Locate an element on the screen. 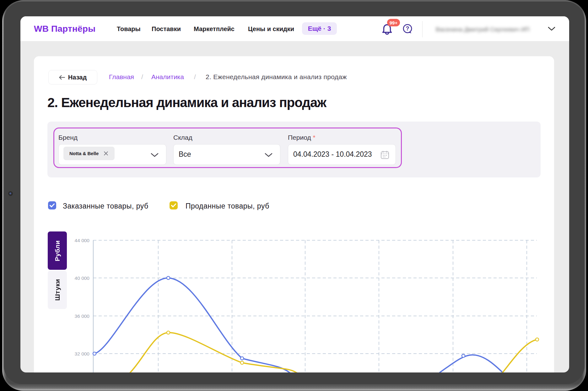  svg-text: 44 000 is located at coordinates (82, 241).